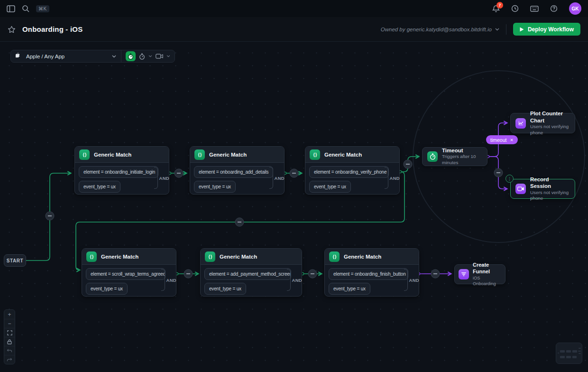 The height and width of the screenshot is (372, 588). Describe the element at coordinates (464, 274) in the screenshot. I see `funnel-icon` at that location.